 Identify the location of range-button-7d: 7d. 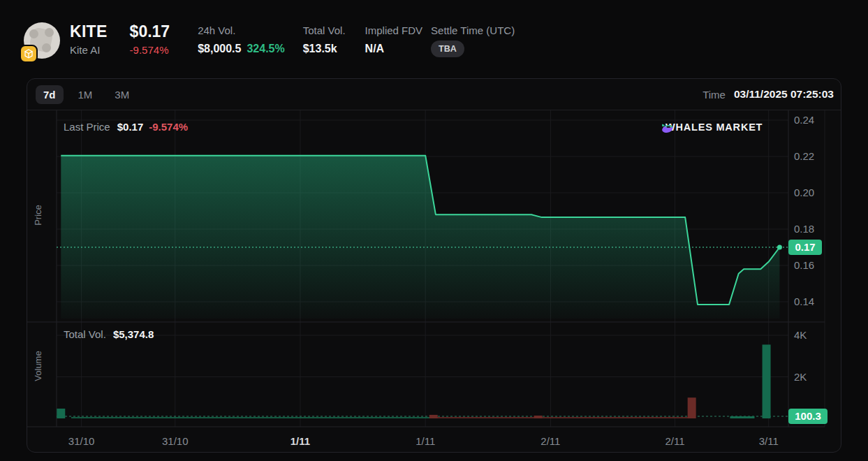
(50, 95).